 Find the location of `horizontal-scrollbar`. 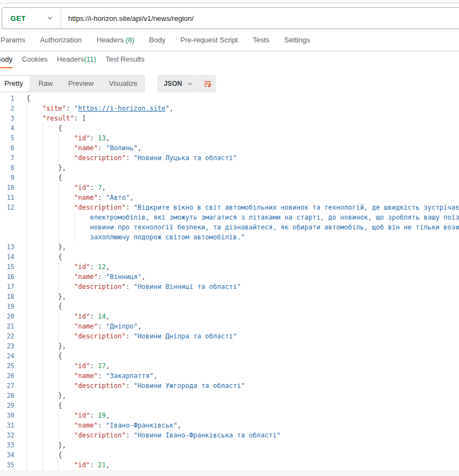

horizontal-scrollbar is located at coordinates (230, 473).